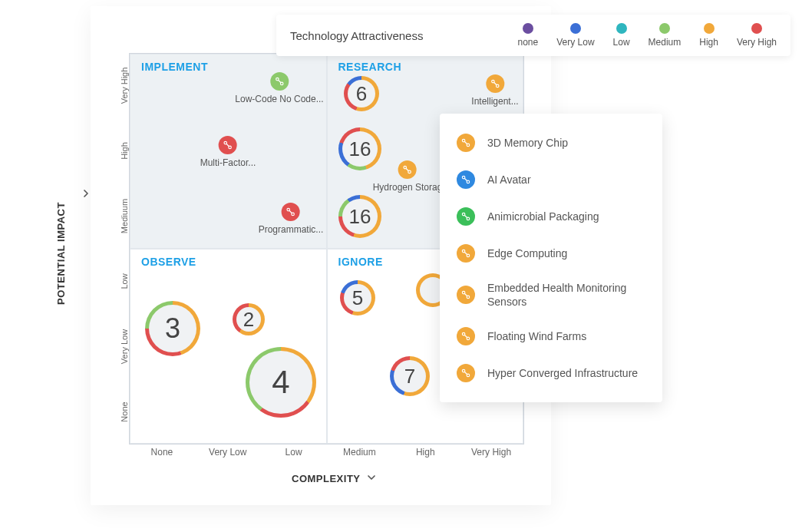 Image resolution: width=802 pixels, height=532 pixels. Describe the element at coordinates (61, 253) in the screenshot. I see `y-axis-title: POTENTIAL IMPACT` at that location.